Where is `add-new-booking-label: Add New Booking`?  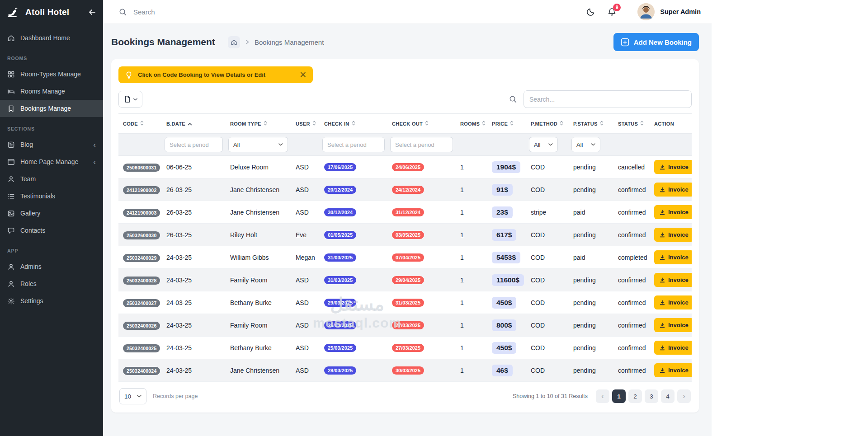
add-new-booking-label: Add New Booking is located at coordinates (663, 42).